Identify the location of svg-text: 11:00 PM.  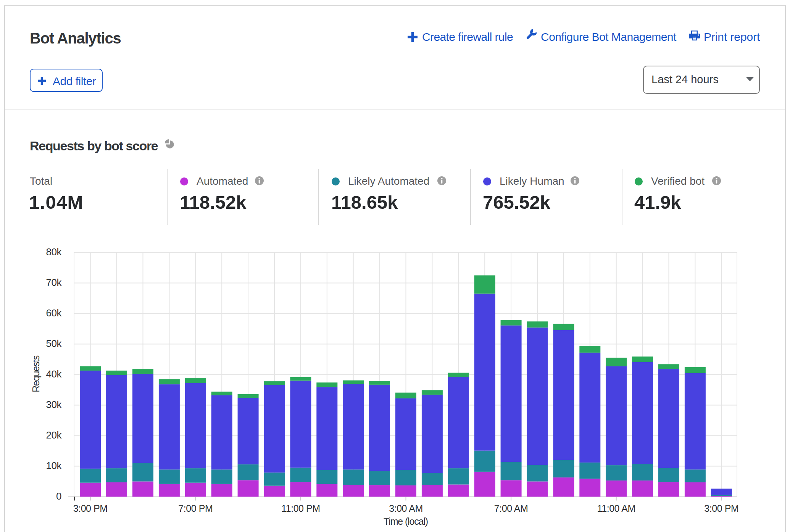
(301, 508).